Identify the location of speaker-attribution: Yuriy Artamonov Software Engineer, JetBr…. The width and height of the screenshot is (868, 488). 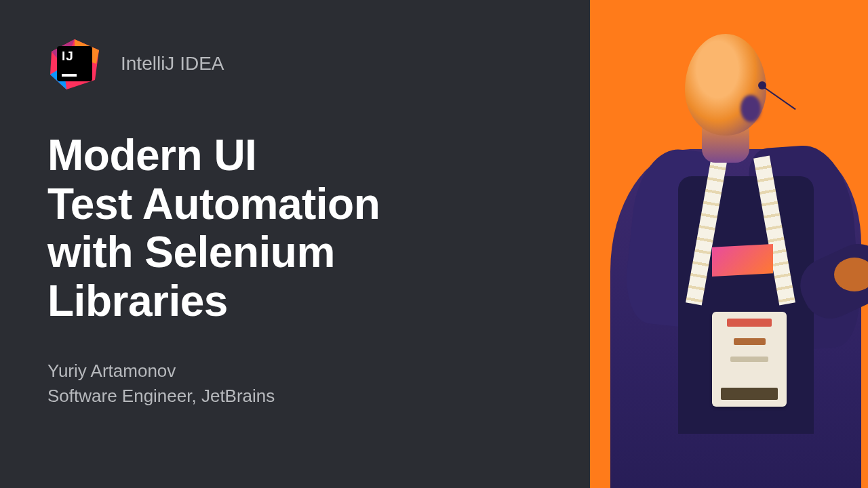
(295, 384).